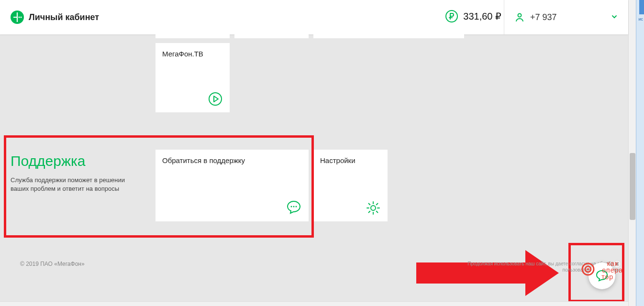 The image size is (644, 306). Describe the element at coordinates (17, 17) in the screenshot. I see `logo-icon` at that location.